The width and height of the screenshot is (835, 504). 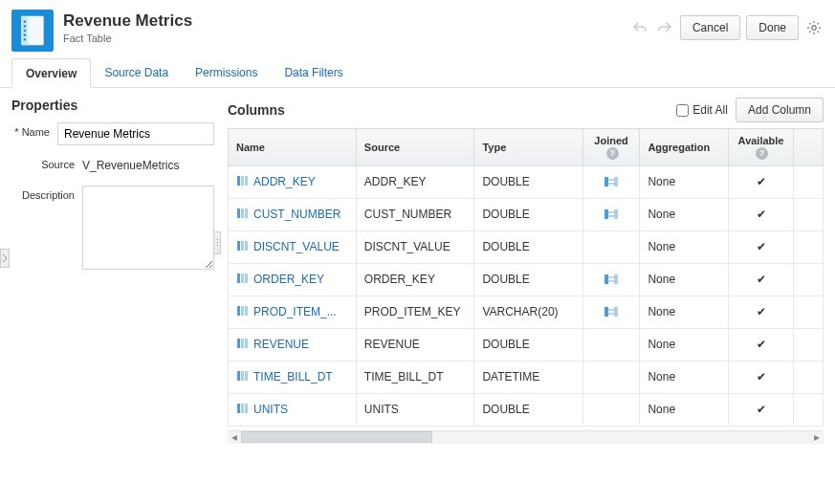 I want to click on tab-source-data: Source Data, so click(x=136, y=73).